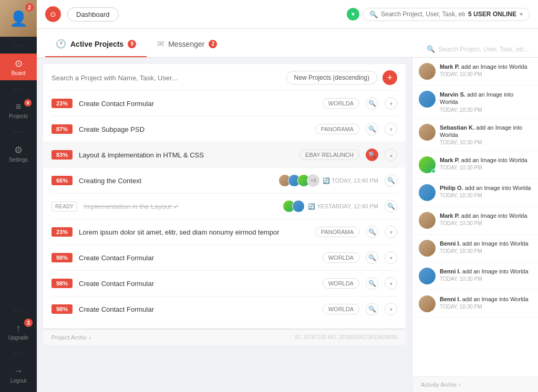 The height and width of the screenshot is (392, 538). I want to click on table-row: 83% Layout & implementation in HTML & CS…, so click(224, 154).